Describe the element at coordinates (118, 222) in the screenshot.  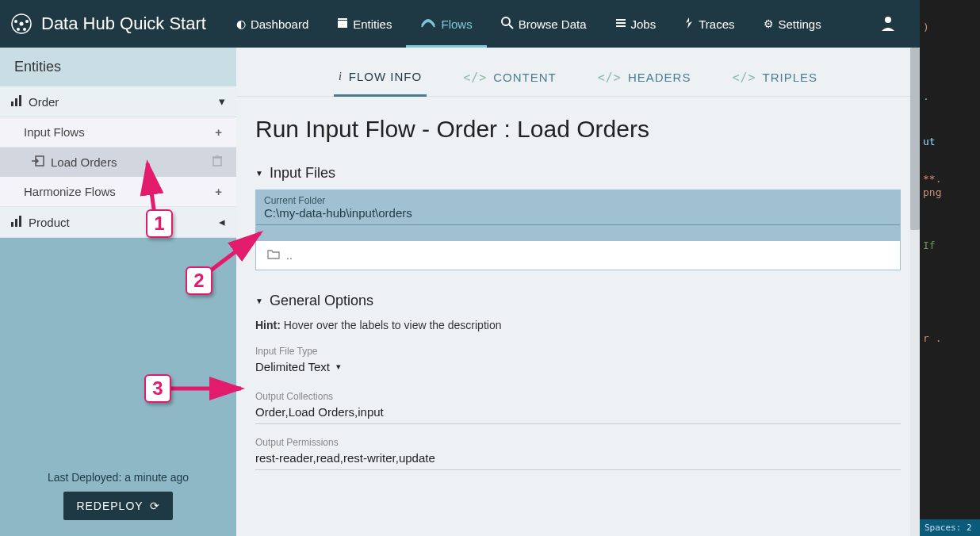
I see `entity-product: Product ◂` at that location.